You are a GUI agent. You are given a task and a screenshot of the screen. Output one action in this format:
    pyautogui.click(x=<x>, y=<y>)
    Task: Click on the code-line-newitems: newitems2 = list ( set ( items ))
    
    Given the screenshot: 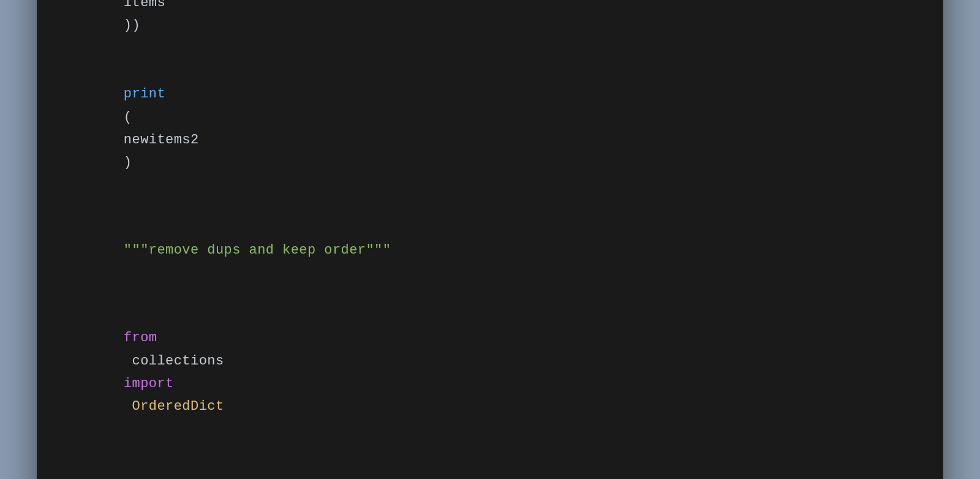 What is the action you would take?
    pyautogui.click(x=490, y=30)
    